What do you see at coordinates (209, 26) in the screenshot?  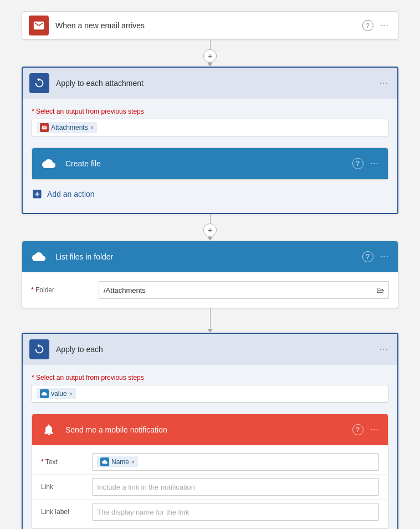 I see `trigger-label: When a new email arrives` at bounding box center [209, 26].